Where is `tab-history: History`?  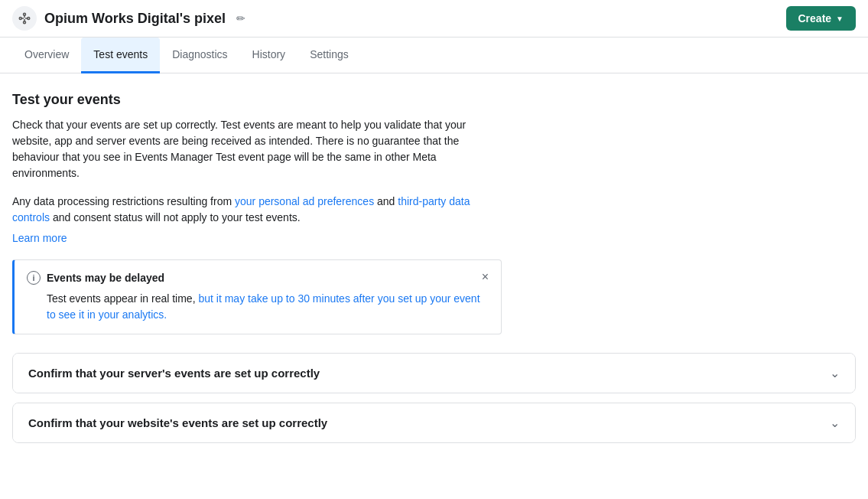 tab-history: History is located at coordinates (269, 55).